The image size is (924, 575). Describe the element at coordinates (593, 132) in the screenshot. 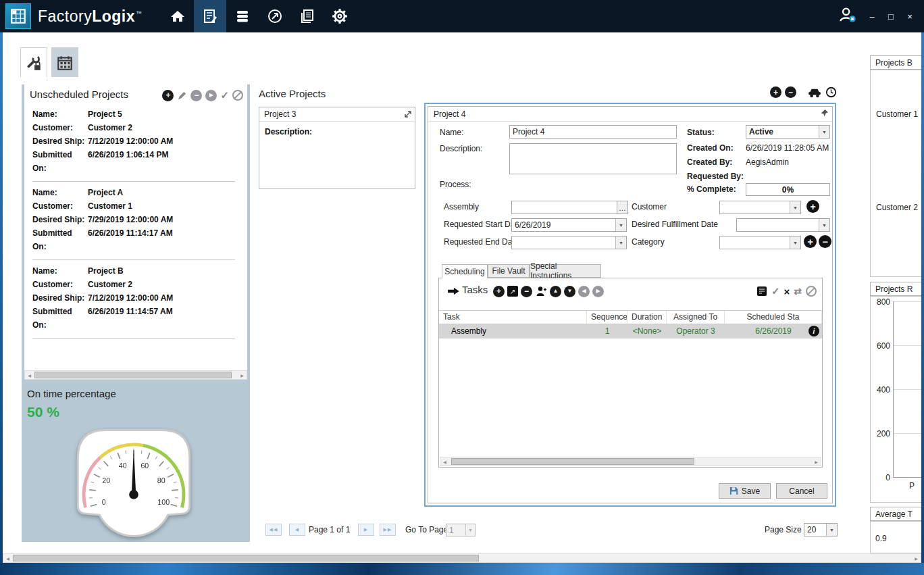

I see `name-input` at that location.